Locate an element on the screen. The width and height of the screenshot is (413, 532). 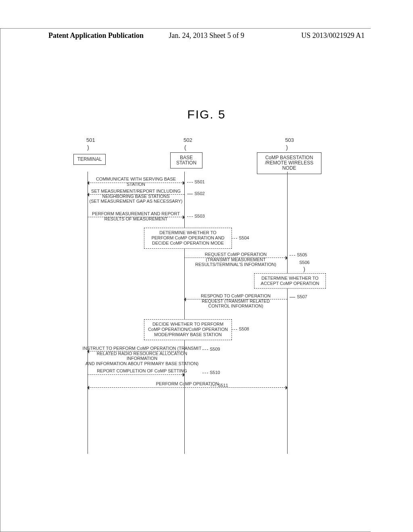
participant-terminal: TERMINAL is located at coordinates (90, 160).